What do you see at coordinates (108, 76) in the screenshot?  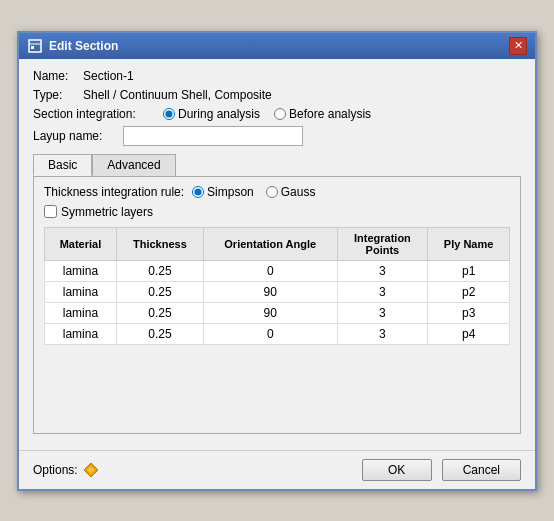 I see `name-value: Section-1` at bounding box center [108, 76].